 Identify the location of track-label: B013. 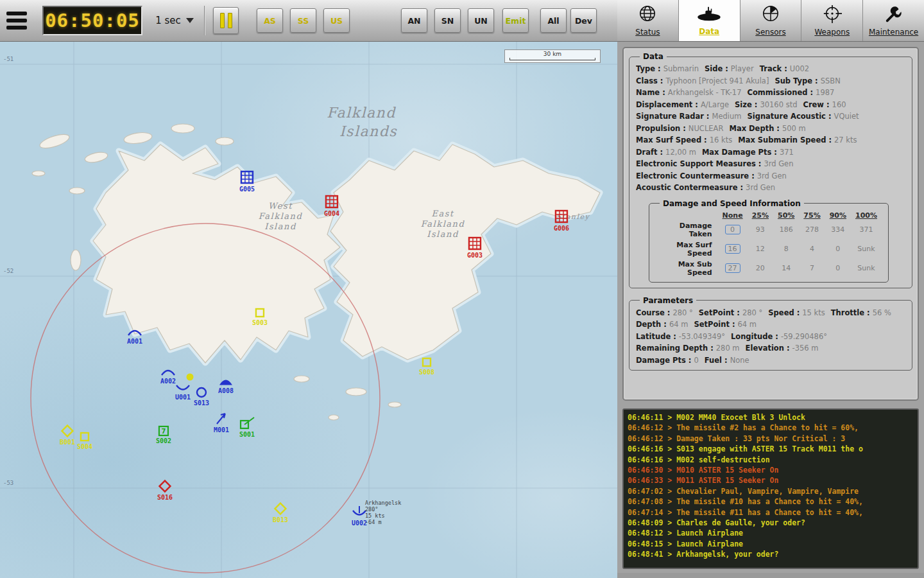
(280, 520).